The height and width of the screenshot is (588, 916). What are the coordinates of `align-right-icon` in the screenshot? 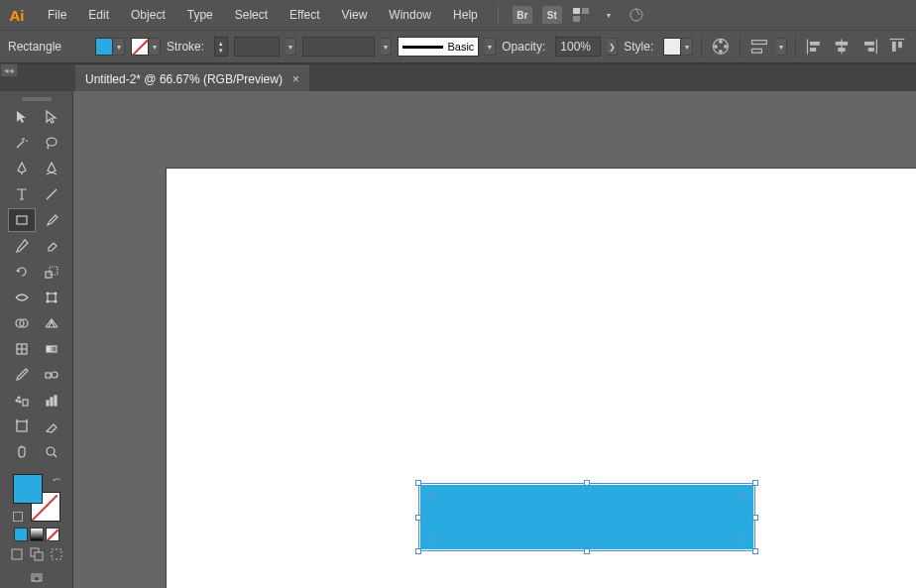 It's located at (869, 47).